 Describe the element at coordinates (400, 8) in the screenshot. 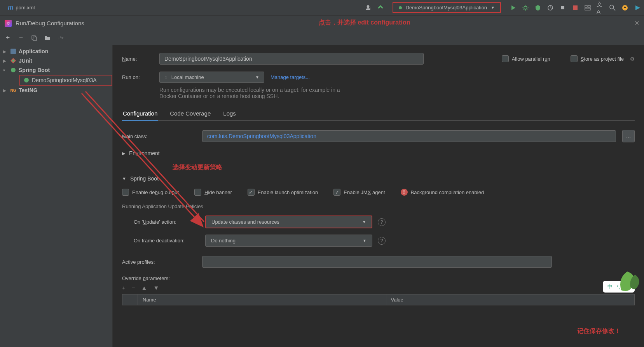

I see `status-dot-icon` at that location.